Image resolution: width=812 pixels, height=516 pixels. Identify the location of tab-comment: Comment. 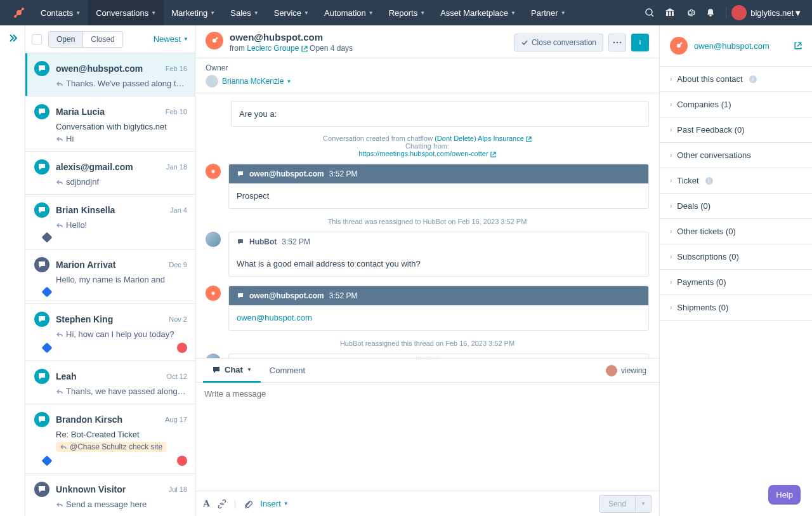
(287, 371).